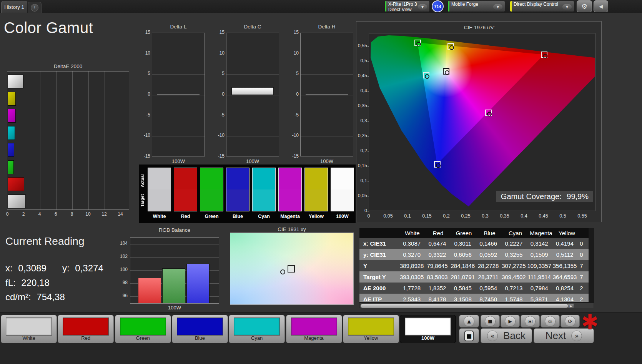 The height and width of the screenshot is (364, 642). Describe the element at coordinates (321, 338) in the screenshot. I see `bottom-bar: WhiteRedGreenBlueCyanMagentaYellow100W ▲…` at that location.